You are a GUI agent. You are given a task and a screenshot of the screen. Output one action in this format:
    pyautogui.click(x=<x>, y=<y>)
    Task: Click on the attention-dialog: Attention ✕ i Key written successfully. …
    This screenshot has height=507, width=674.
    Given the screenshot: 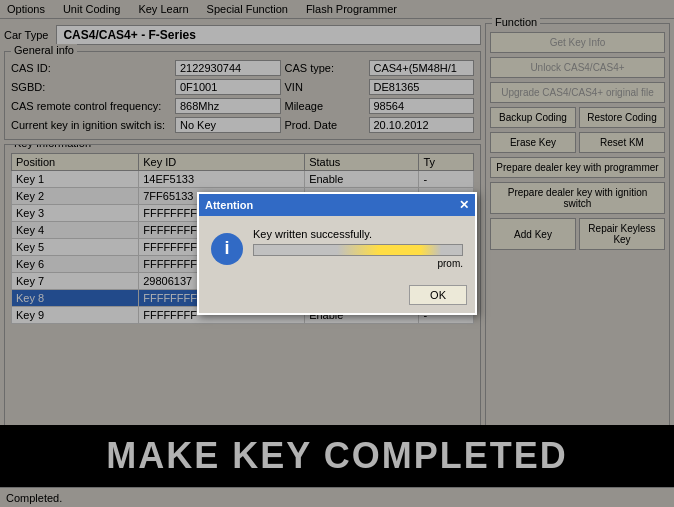 What is the action you would take?
    pyautogui.click(x=337, y=254)
    